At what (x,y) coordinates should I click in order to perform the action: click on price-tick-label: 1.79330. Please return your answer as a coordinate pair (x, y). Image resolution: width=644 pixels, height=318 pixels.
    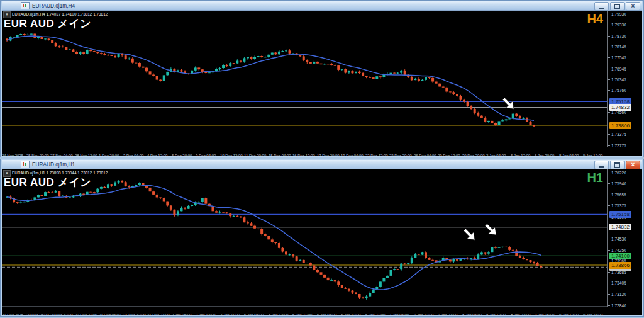
    Looking at the image, I should click on (619, 25).